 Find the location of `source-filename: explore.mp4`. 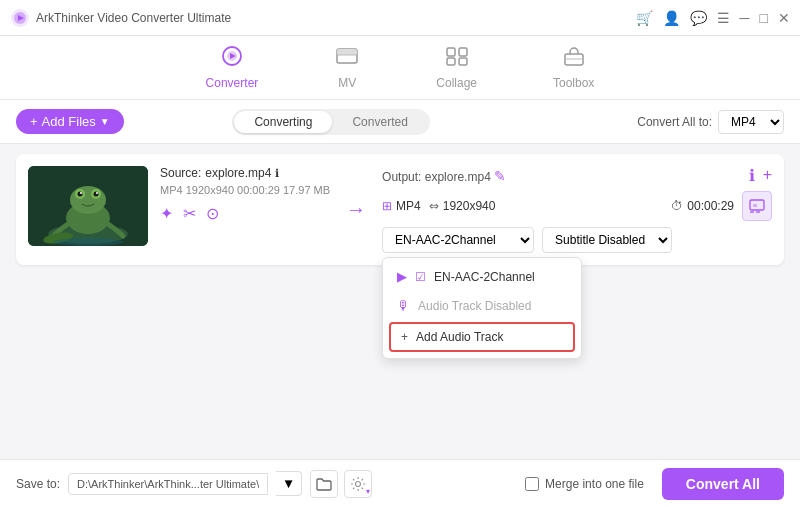

source-filename: explore.mp4 is located at coordinates (238, 173).